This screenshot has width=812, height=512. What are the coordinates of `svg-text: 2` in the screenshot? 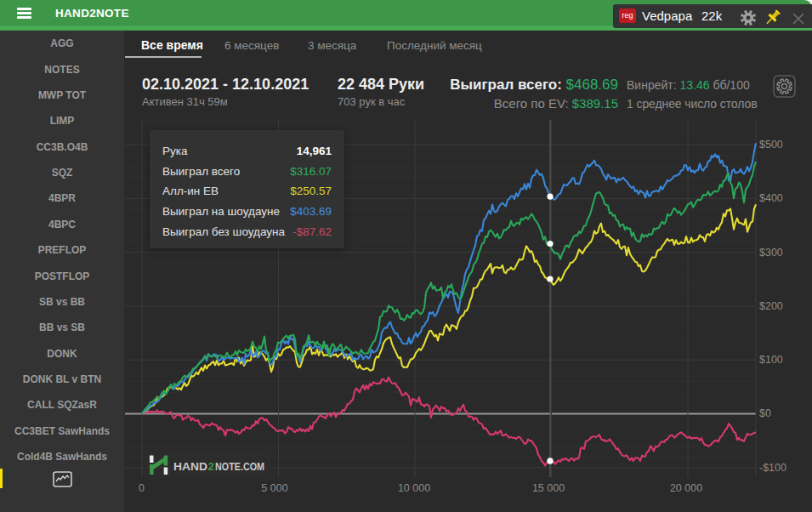 It's located at (212, 466).